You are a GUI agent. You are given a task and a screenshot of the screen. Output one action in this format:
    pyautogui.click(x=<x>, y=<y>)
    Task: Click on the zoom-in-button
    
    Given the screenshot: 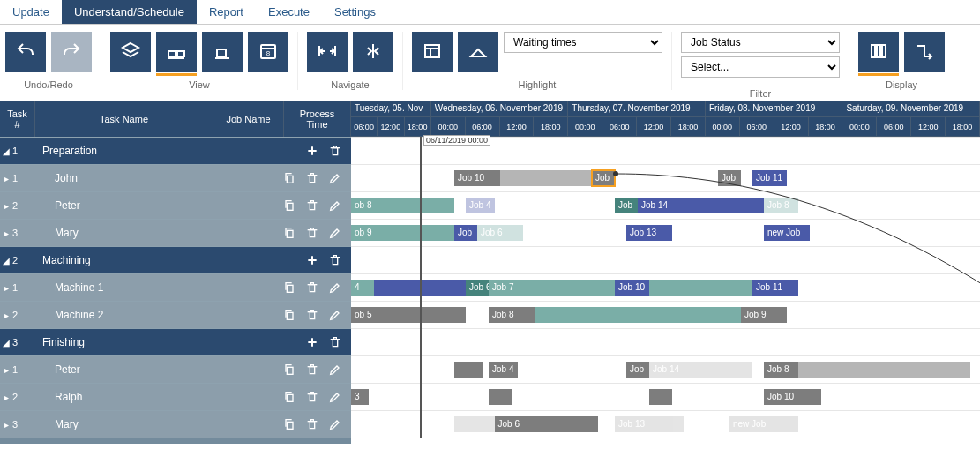 What is the action you would take?
    pyautogui.click(x=373, y=52)
    